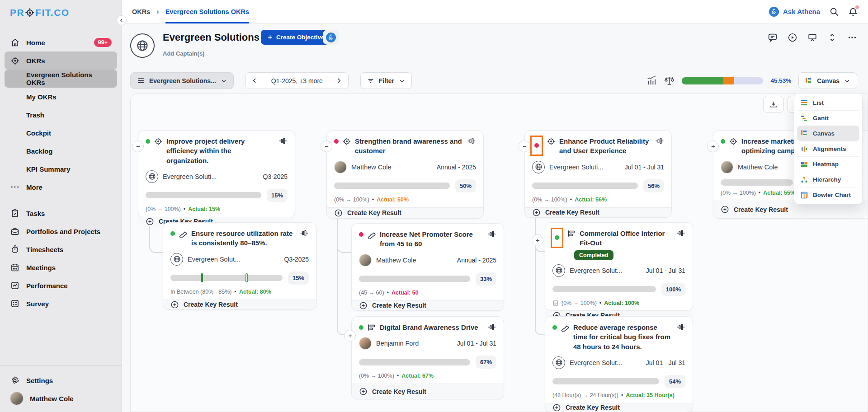 The width and height of the screenshot is (868, 412). What do you see at coordinates (652, 80) in the screenshot?
I see `analytics-icon` at bounding box center [652, 80].